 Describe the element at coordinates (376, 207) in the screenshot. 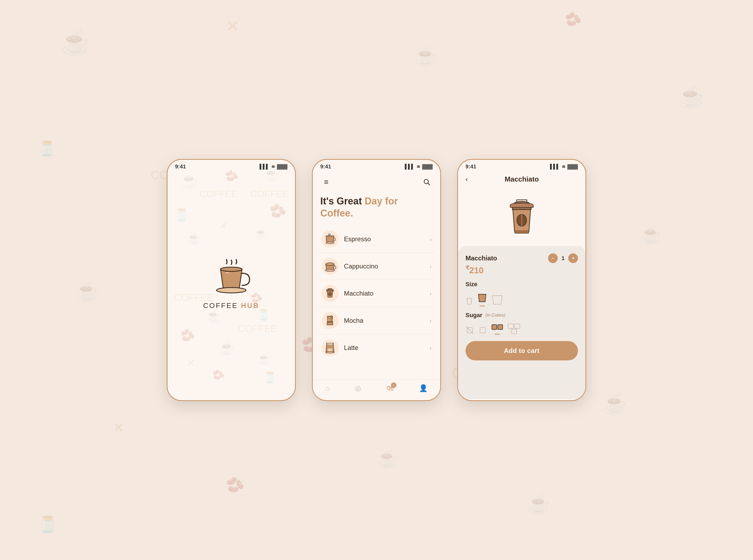

I see `menu-title: It's Great Day for Coffee.` at that location.